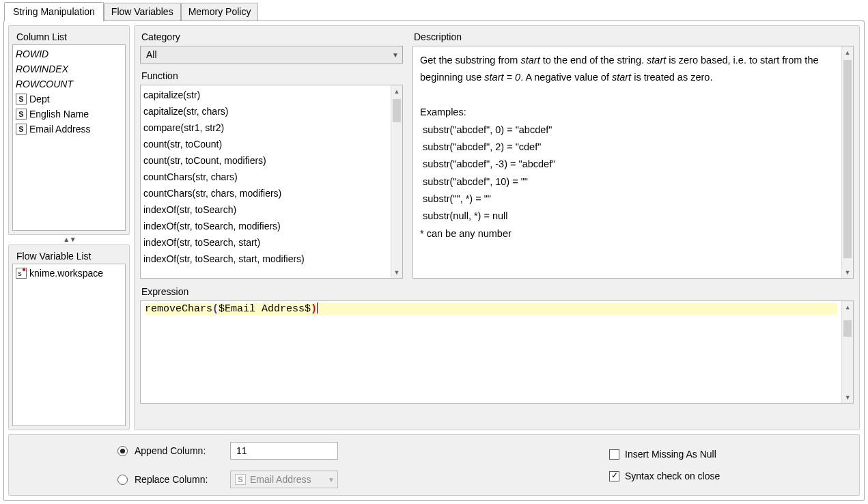 The image size is (868, 504). Describe the element at coordinates (726, 454) in the screenshot. I see `insert-null-row: Insert Missing As Null` at that location.